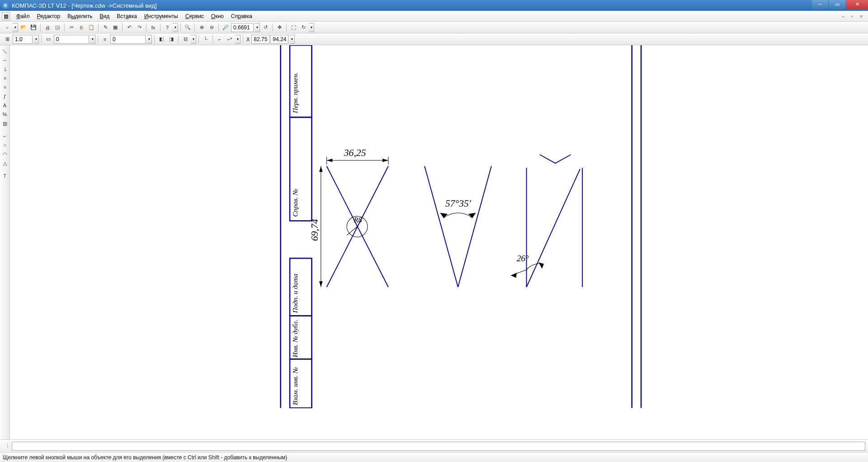 The image size is (868, 462). What do you see at coordinates (5, 78) in the screenshot?
I see `build-icon: ⌗` at bounding box center [5, 78].